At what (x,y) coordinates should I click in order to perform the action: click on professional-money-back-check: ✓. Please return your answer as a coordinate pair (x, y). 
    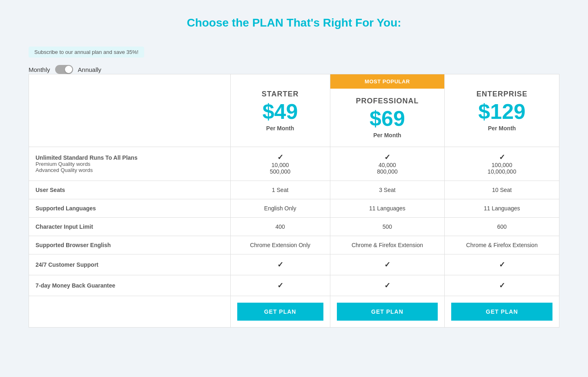
    Looking at the image, I should click on (387, 286).